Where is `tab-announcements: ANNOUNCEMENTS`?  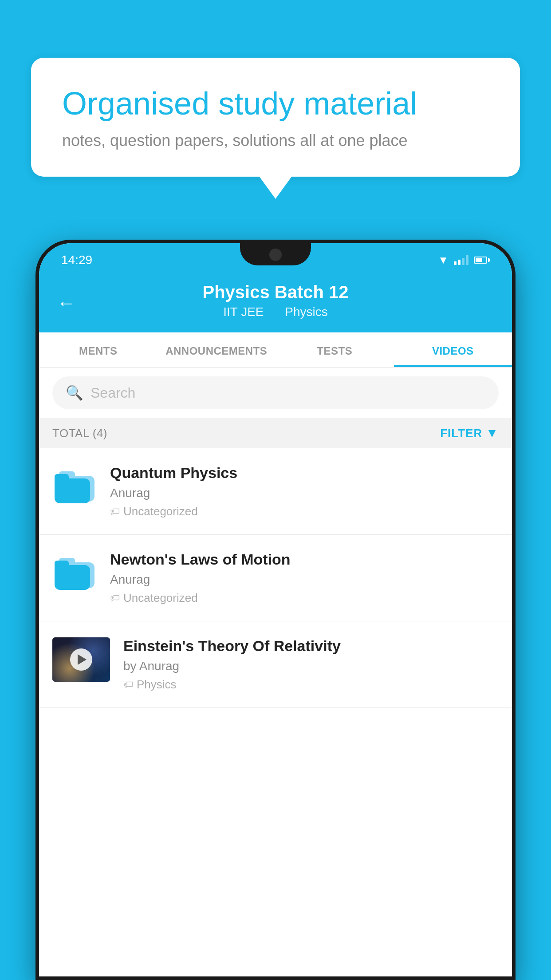
tab-announcements: ANNOUNCEMENTS is located at coordinates (216, 350).